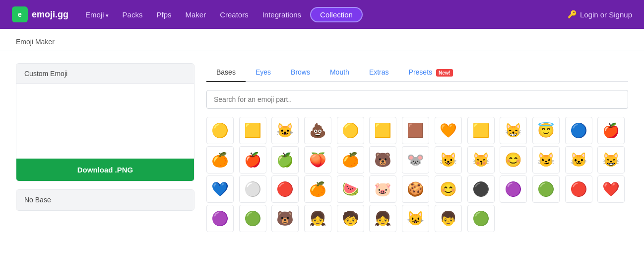 The height and width of the screenshot is (257, 644). Describe the element at coordinates (417, 73) in the screenshot. I see `tab-bar: Bases Eyes Brows Mouth Extras Presets Ne…` at that location.